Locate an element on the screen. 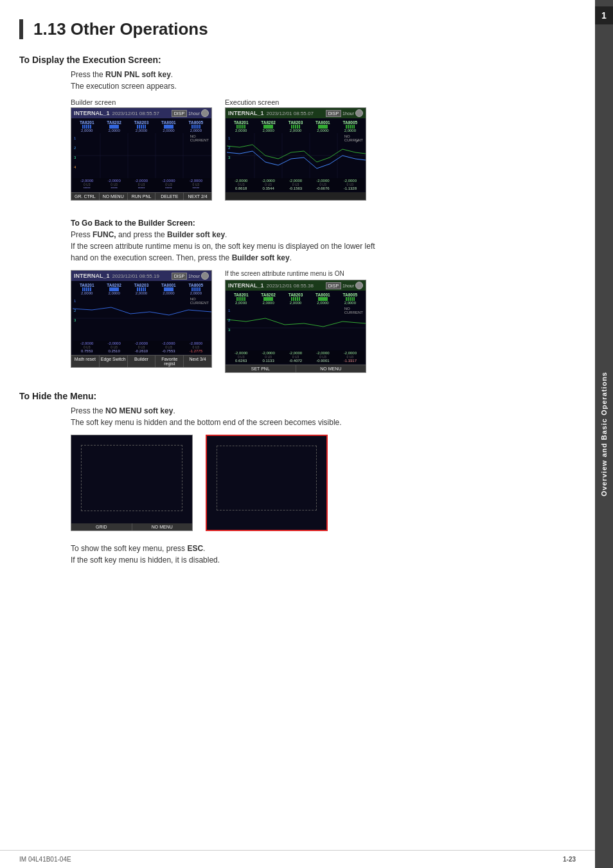 The width and height of the screenshot is (613, 868). footer-page-number: 1-23 is located at coordinates (569, 859).